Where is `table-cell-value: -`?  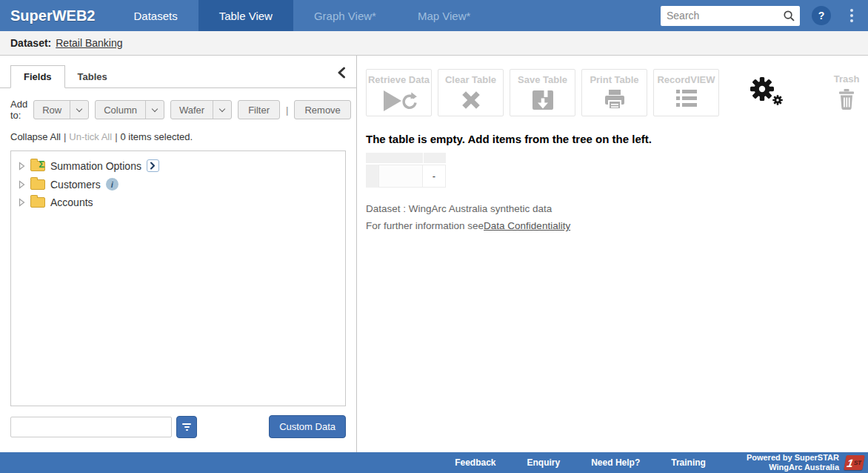 table-cell-value: - is located at coordinates (434, 176).